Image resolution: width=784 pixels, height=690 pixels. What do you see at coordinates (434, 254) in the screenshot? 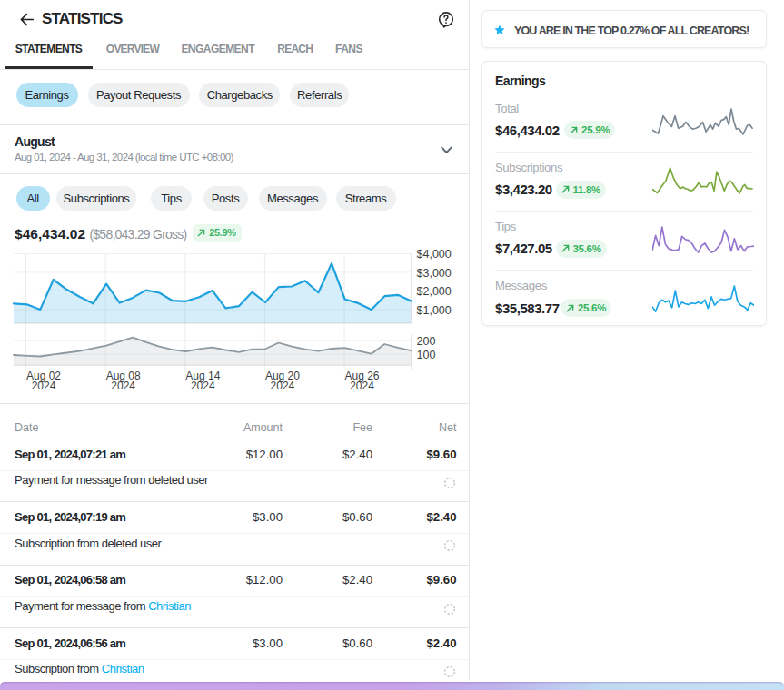
I see `svg-text: $4,000` at bounding box center [434, 254].